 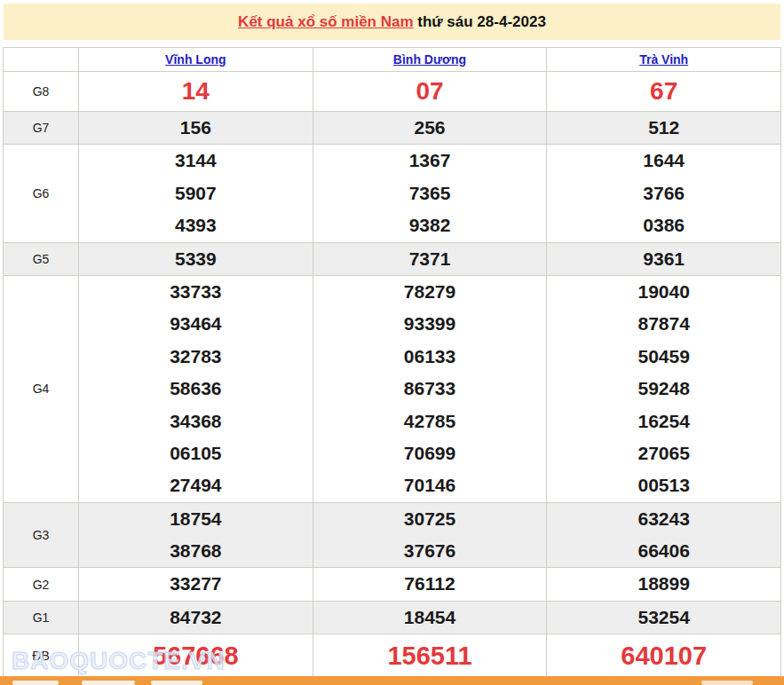 What do you see at coordinates (195, 656) in the screenshot?
I see `prize-number: 567668` at bounding box center [195, 656].